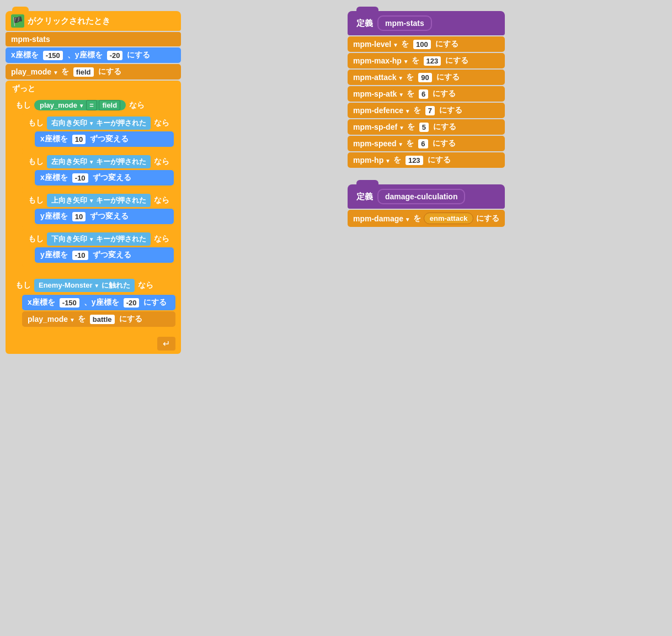 This screenshot has width=672, height=636. I want to click on set-play-mode-battle: play_mode を battle にする, so click(99, 319).